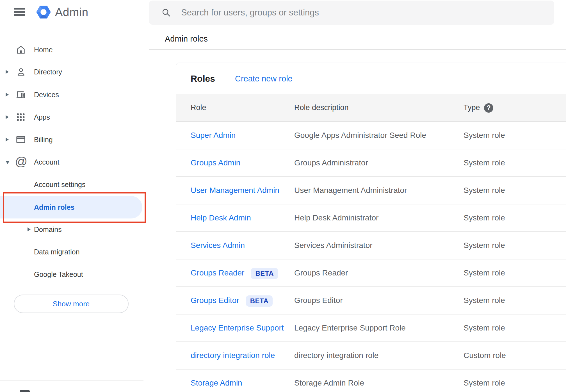 The width and height of the screenshot is (566, 392). I want to click on role-link-label: Groups Reader, so click(217, 273).